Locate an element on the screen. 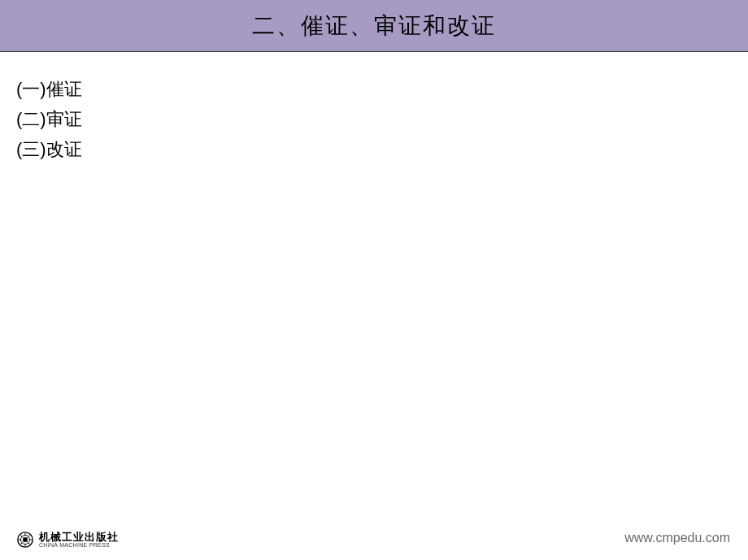 This screenshot has width=748, height=560. list-item: (三)改证 is located at coordinates (374, 150).